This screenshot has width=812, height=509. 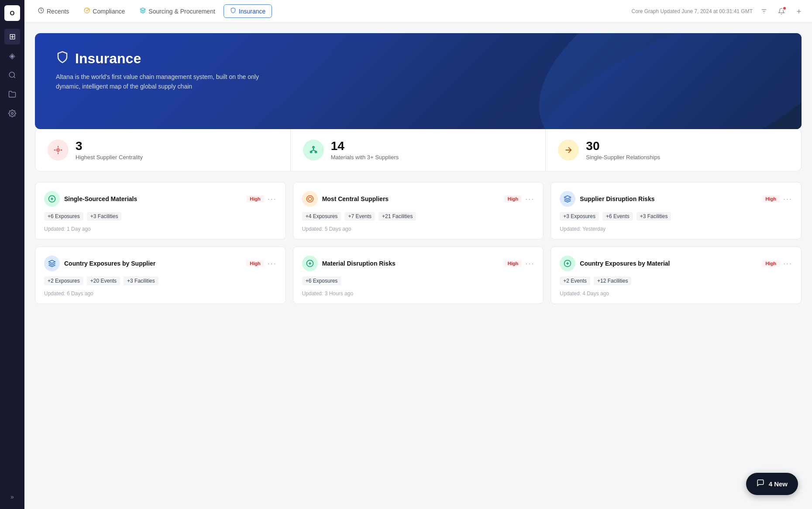 I want to click on tab-compliance: Compliance, so click(x=104, y=11).